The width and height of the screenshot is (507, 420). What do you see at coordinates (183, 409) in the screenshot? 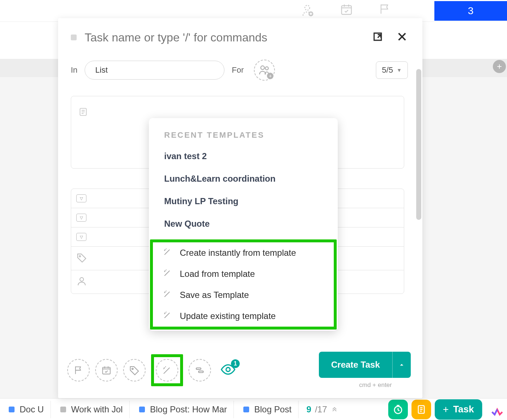
I see `bottom-tab: Blog Post: How Mar` at bounding box center [183, 409].